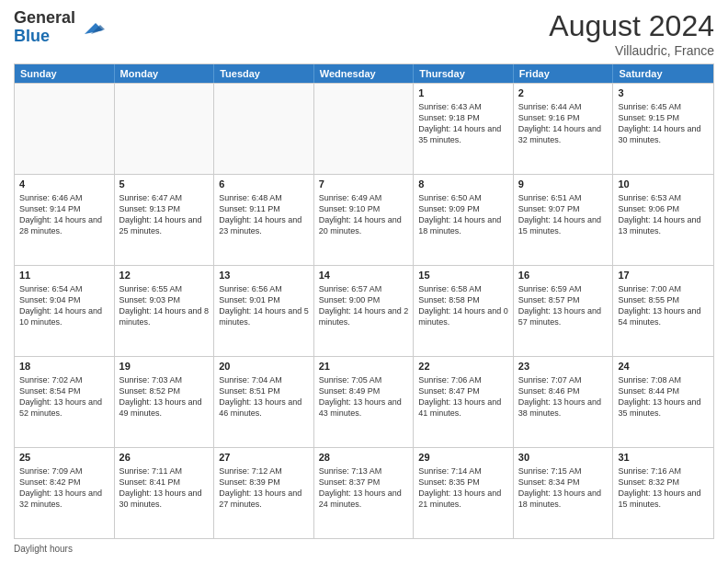  I want to click on calendar-cell: 5Sunrise: 6:47 AMSunset: 9:13 PMDaylight…, so click(165, 220).